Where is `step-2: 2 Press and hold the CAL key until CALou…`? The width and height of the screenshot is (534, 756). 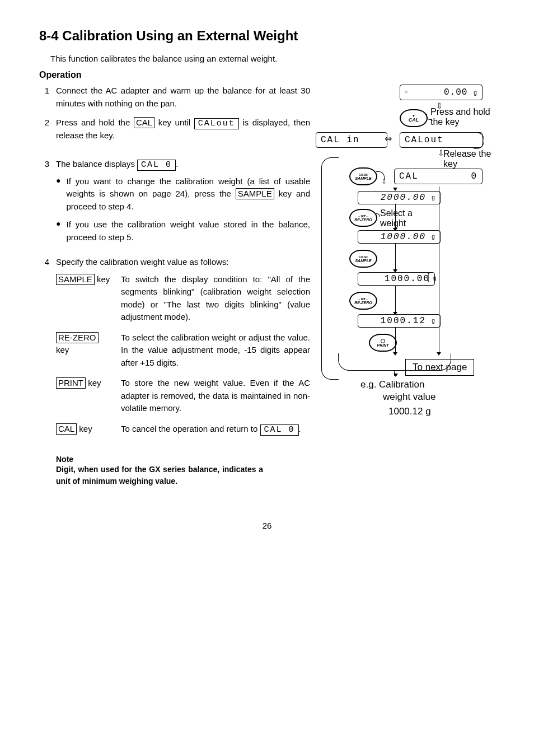 step-2: 2 Press and hold the CAL key until CALou… is located at coordinates (175, 129).